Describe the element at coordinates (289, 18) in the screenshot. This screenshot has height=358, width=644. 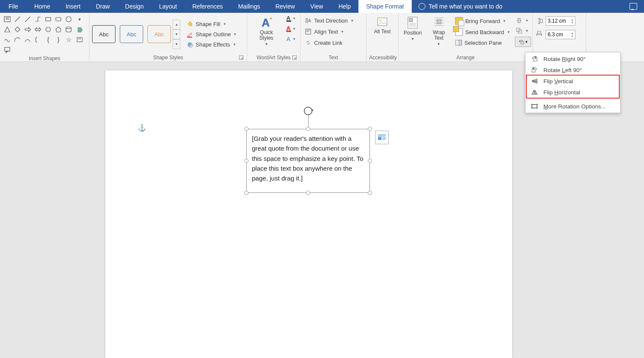
I see `text-fill-icon: A` at that location.